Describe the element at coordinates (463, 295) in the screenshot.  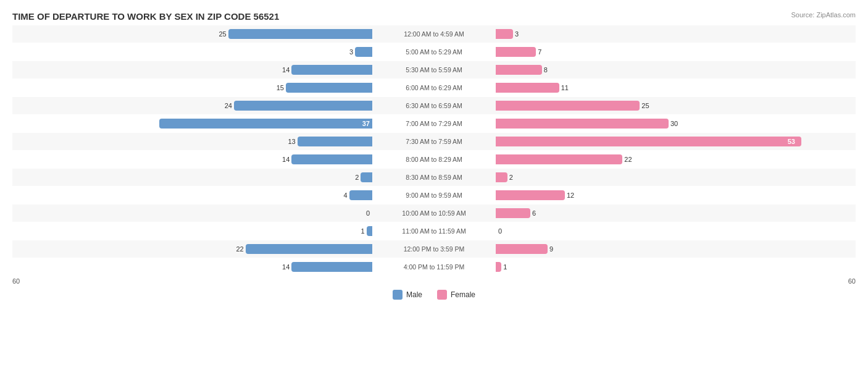
I see `legend-female-label: Female` at that location.